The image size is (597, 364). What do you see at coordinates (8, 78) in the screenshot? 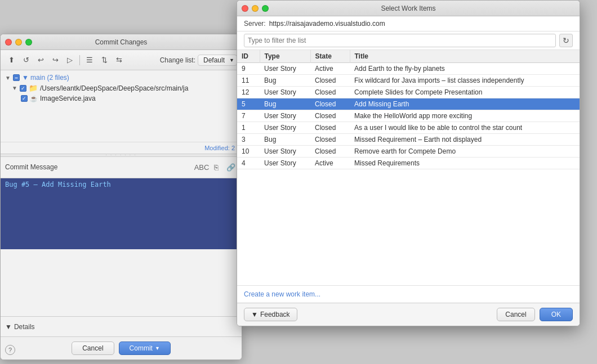
I see `collapse-arrow: ▼` at bounding box center [8, 78].